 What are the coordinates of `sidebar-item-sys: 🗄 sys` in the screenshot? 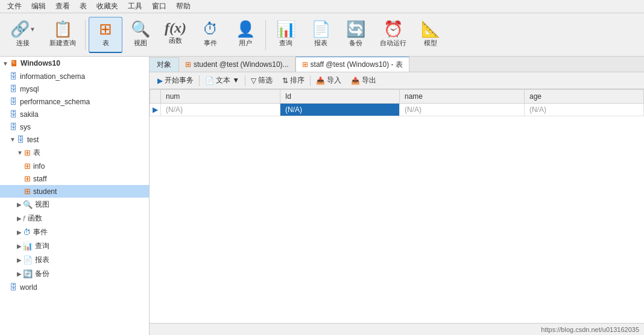 It's located at (75, 127).